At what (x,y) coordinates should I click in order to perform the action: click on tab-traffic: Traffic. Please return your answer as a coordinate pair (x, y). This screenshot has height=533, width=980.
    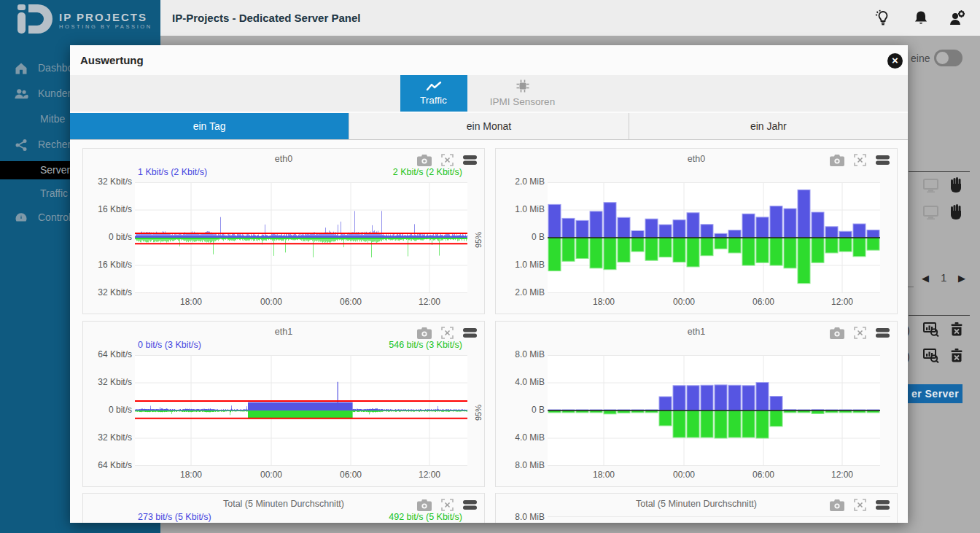
    Looking at the image, I should click on (434, 93).